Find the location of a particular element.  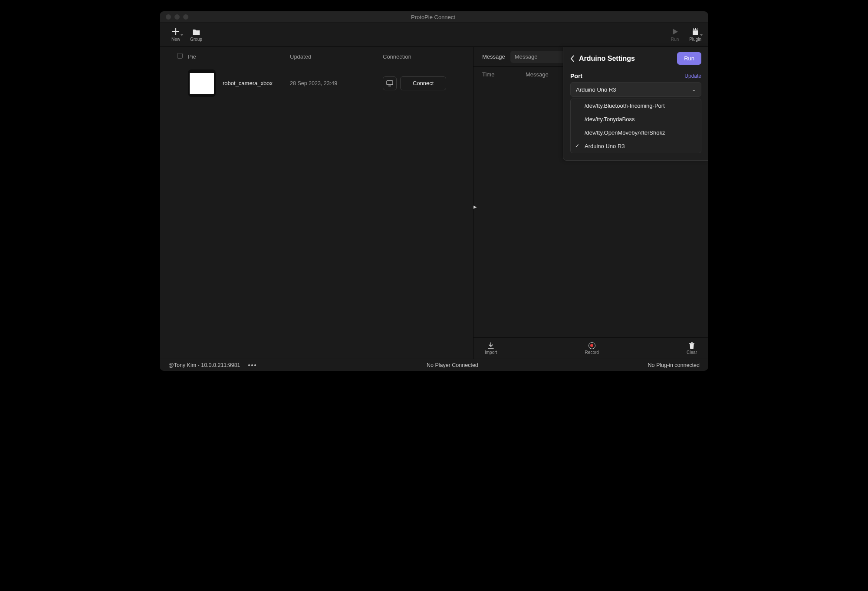

record-button: Record is located at coordinates (592, 348).